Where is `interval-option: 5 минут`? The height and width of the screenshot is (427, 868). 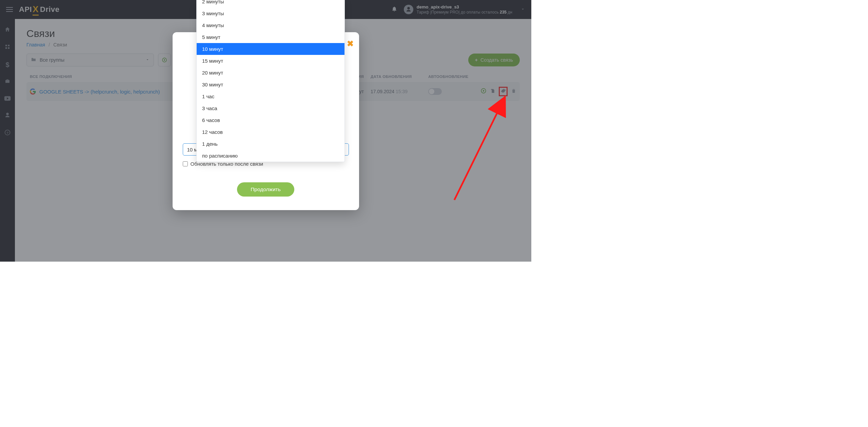 interval-option: 5 минут is located at coordinates (271, 37).